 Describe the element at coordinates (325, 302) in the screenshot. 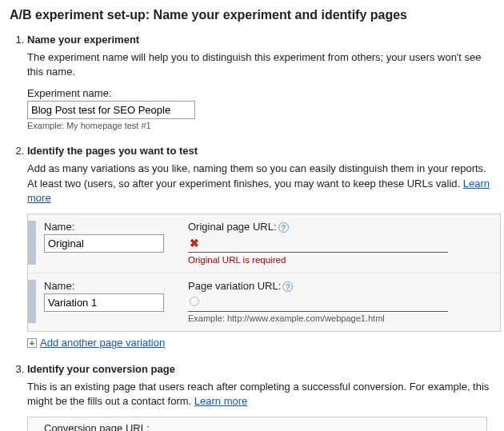

I see `variation-url-input` at that location.